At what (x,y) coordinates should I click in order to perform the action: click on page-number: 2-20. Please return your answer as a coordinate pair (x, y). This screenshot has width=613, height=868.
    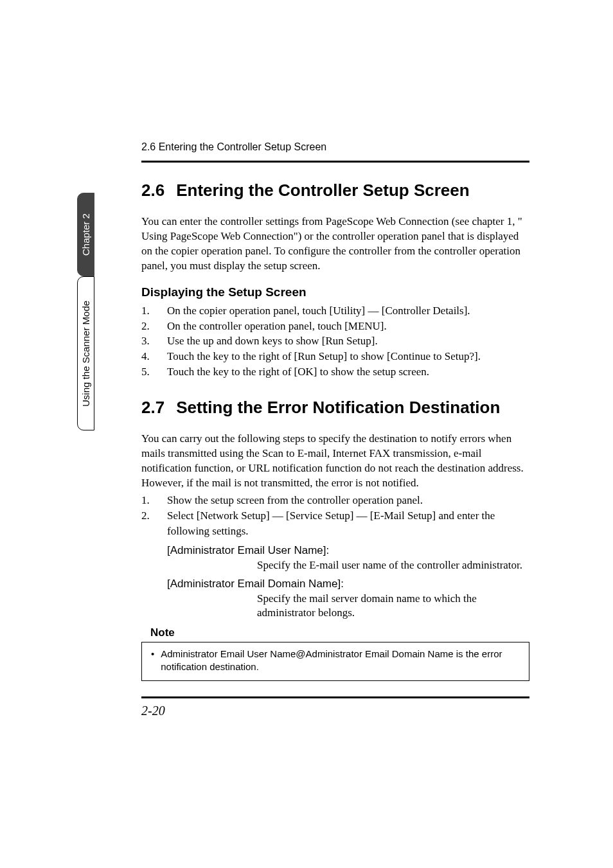
    Looking at the image, I should click on (335, 711).